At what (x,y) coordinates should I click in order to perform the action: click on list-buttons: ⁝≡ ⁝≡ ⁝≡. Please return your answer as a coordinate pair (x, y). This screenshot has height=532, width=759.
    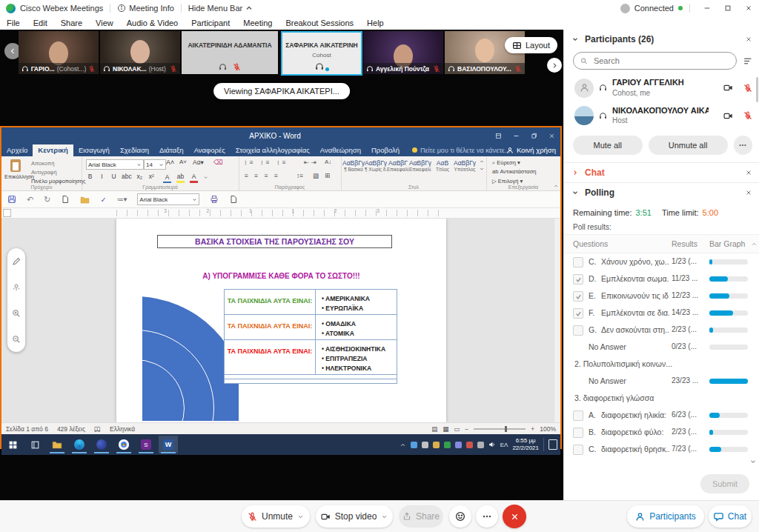
    Looking at the image, I should click on (267, 162).